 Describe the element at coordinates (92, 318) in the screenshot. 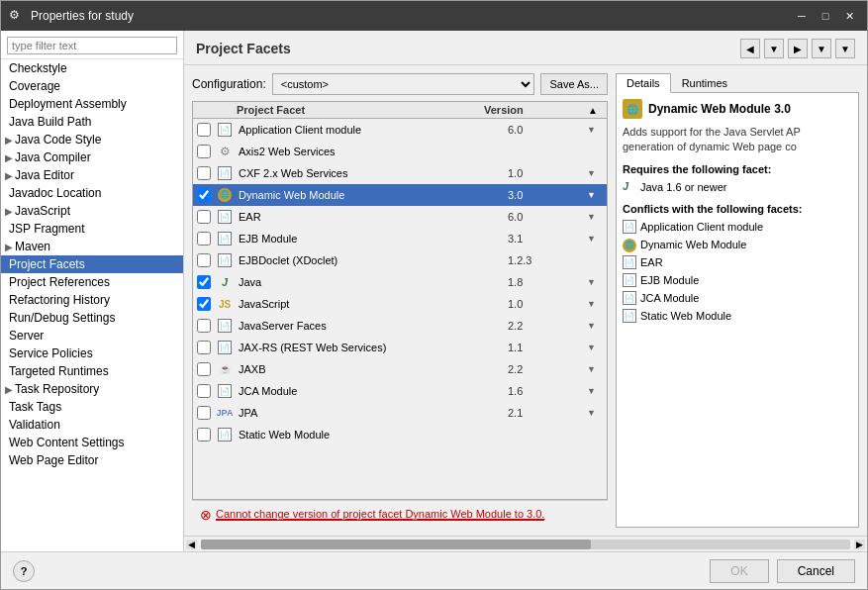

I see `sidebar-item-run-debug-settings: Run/Debug Settings` at that location.